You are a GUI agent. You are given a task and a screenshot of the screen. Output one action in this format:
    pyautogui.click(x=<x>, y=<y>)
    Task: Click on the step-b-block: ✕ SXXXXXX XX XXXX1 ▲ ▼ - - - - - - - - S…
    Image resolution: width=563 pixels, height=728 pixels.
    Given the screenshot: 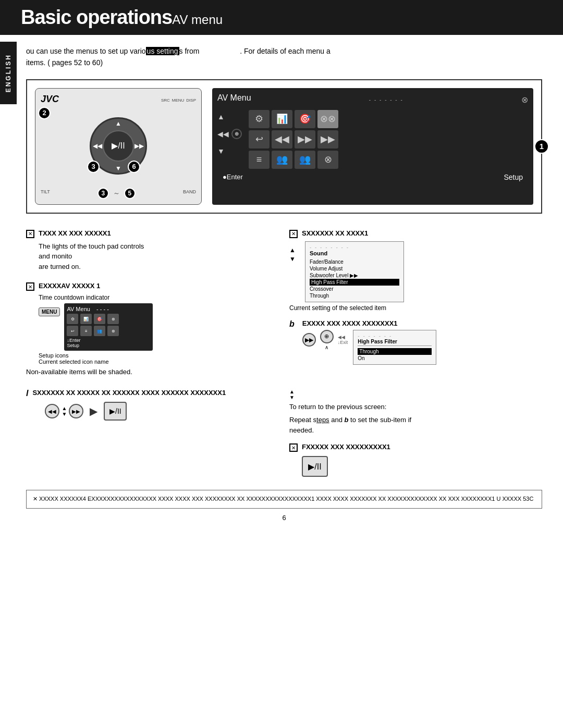 What is the action you would take?
    pyautogui.click(x=352, y=270)
    